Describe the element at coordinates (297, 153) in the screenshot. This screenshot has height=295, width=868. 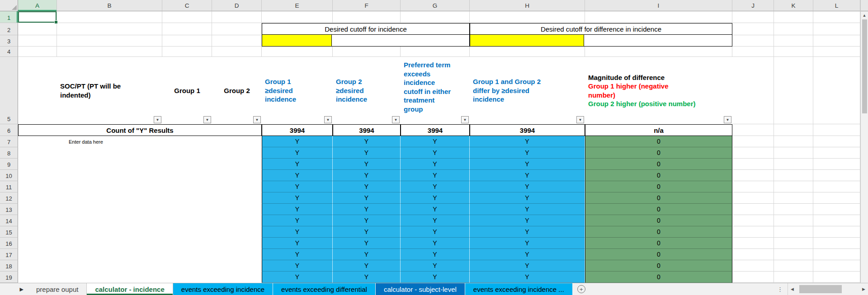
I see `data-cell-E8: Y` at that location.